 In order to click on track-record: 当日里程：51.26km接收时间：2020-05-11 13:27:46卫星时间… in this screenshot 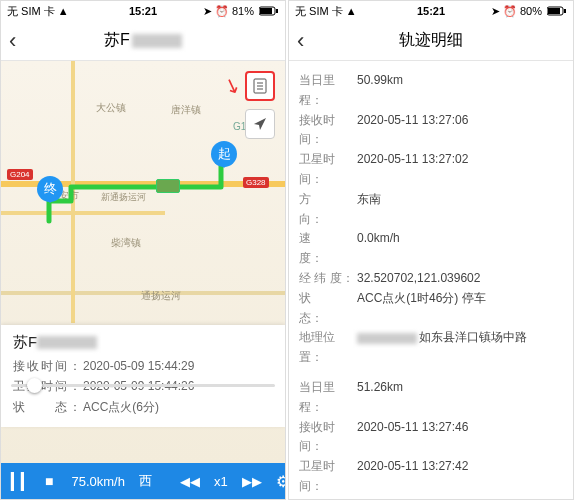, I will do `click(431, 436)`.